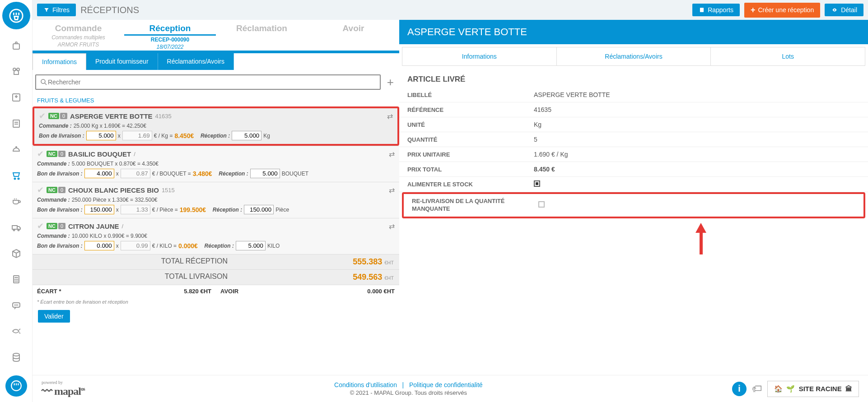 This screenshot has width=868, height=402. Describe the element at coordinates (54, 316) in the screenshot. I see `validate-button: Valider` at that location.